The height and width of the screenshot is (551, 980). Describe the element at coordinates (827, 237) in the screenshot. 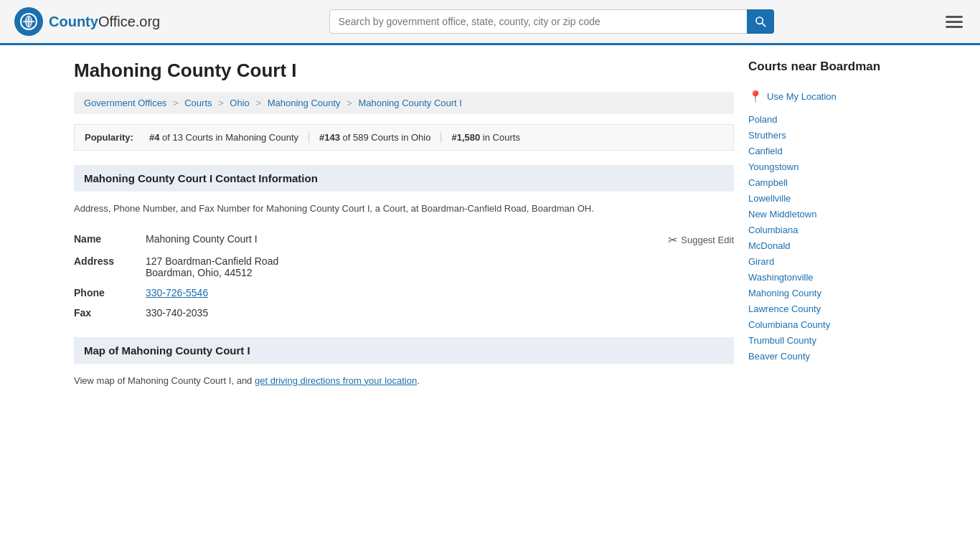

I see `sidebar-links-list: Poland Struthers Canfield Youngstown Cam…` at that location.